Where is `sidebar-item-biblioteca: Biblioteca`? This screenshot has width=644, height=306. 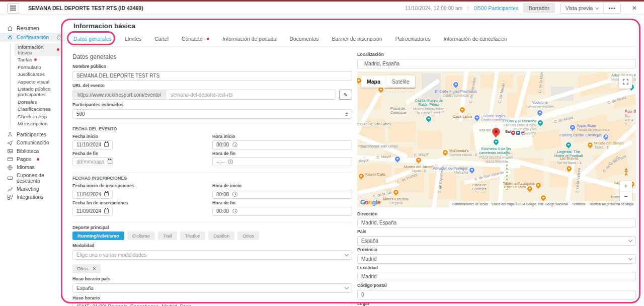
sidebar-item-biblioteca: Biblioteca is located at coordinates (33, 151).